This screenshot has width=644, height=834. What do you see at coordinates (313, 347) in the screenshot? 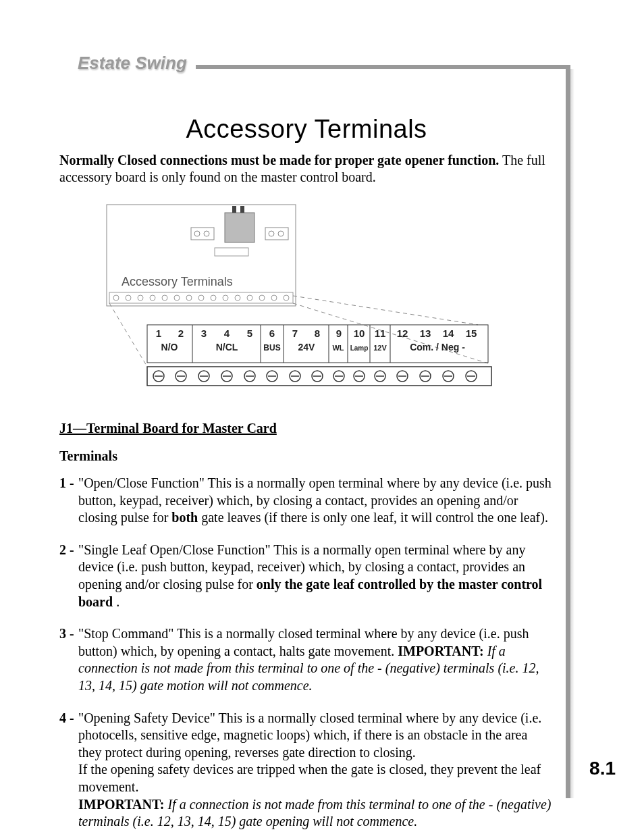
I see `diagram-group-labels: N/O N/CL BUS 24V WL Lamp 12V Com. / Neg …` at bounding box center [313, 347].